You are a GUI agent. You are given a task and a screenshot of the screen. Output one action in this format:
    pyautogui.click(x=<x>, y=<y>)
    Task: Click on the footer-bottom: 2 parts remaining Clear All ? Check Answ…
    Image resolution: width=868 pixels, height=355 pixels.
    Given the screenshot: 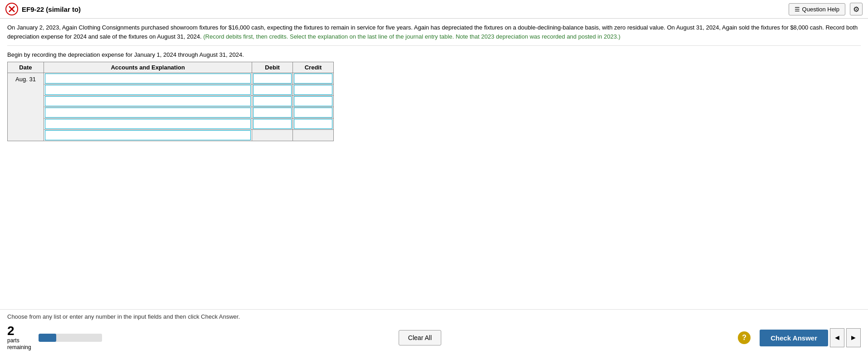 What is the action you would take?
    pyautogui.click(x=434, y=338)
    